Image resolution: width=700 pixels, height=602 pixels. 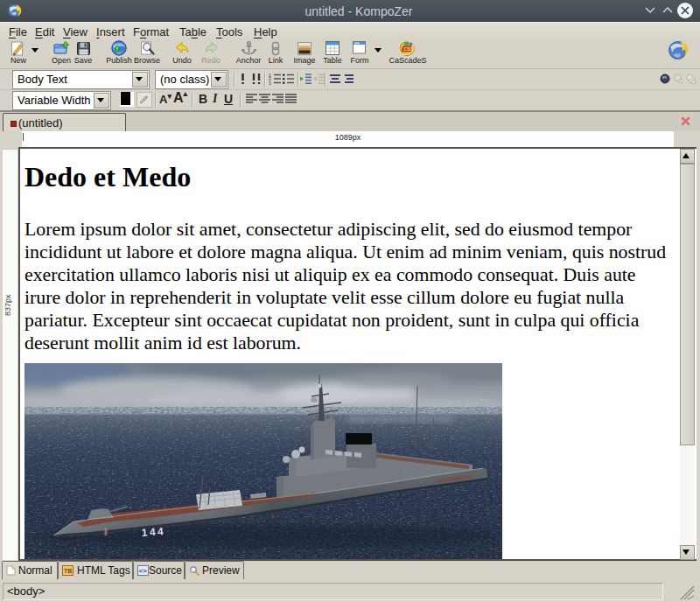 I want to click on svg-text: 3, so click(x=270, y=83).